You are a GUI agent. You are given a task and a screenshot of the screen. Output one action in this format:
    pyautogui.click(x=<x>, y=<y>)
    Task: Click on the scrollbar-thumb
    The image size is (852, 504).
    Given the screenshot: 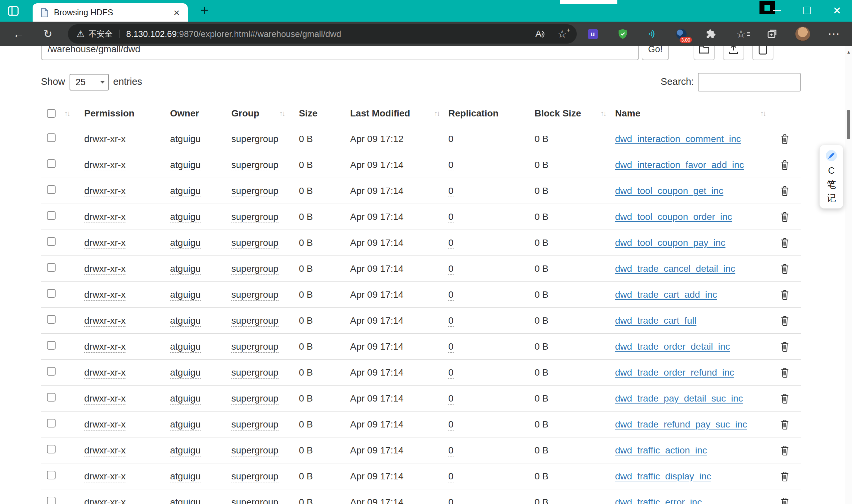 What is the action you would take?
    pyautogui.click(x=849, y=124)
    